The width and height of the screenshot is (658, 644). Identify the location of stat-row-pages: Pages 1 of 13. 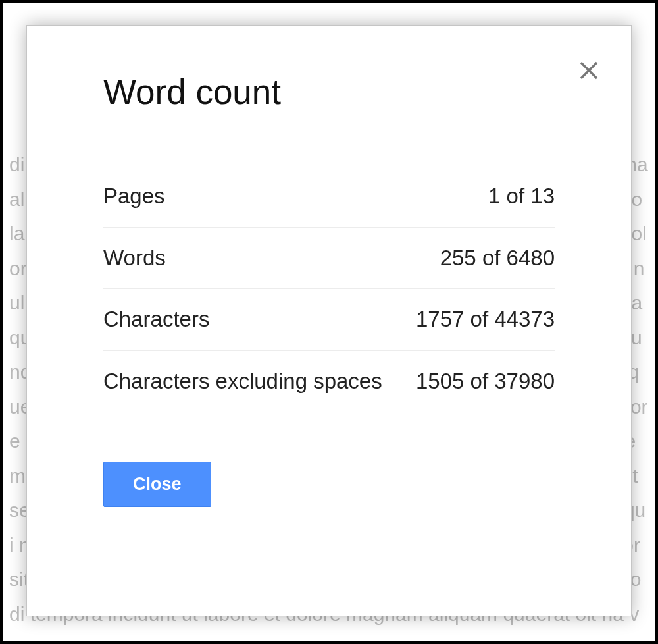
(329, 197).